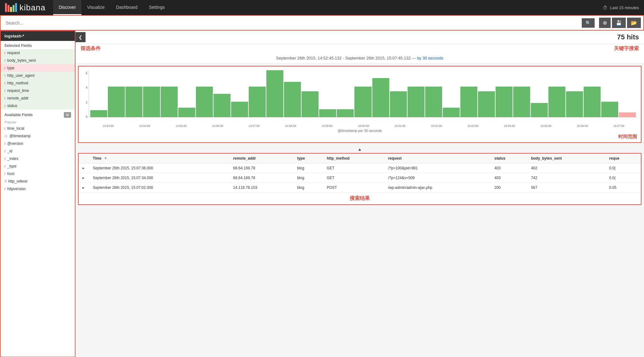  What do you see at coordinates (5, 60) in the screenshot?
I see `field-type-icon-body: t` at bounding box center [5, 60].